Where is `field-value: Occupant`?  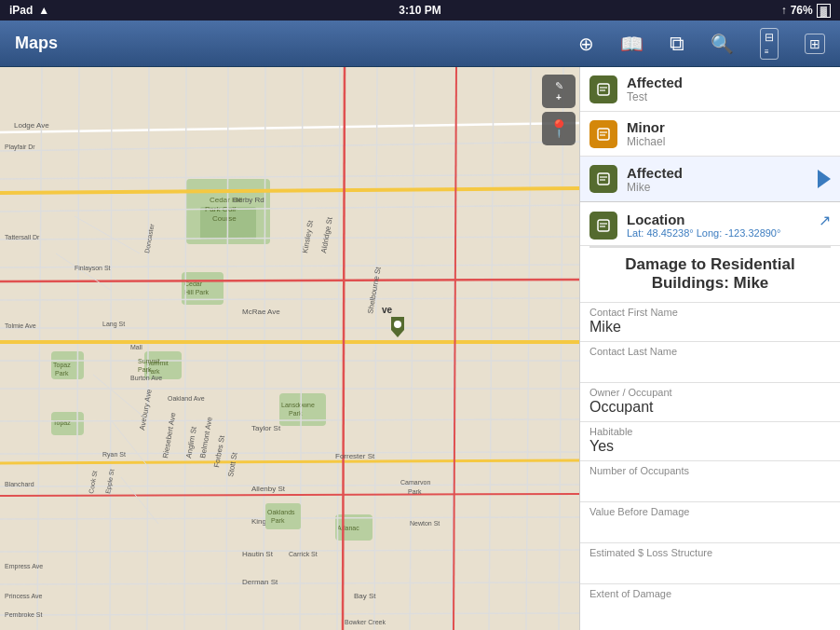
field-value: Occupant is located at coordinates (710, 407).